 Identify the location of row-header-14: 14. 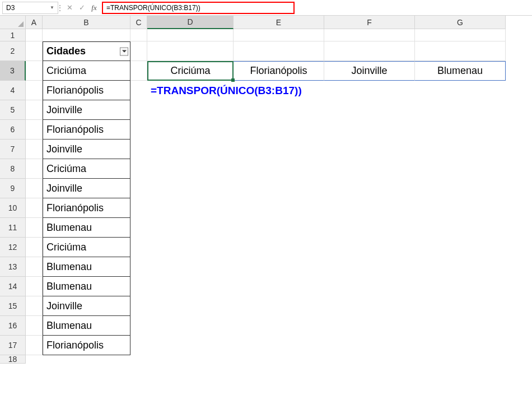
(13, 287).